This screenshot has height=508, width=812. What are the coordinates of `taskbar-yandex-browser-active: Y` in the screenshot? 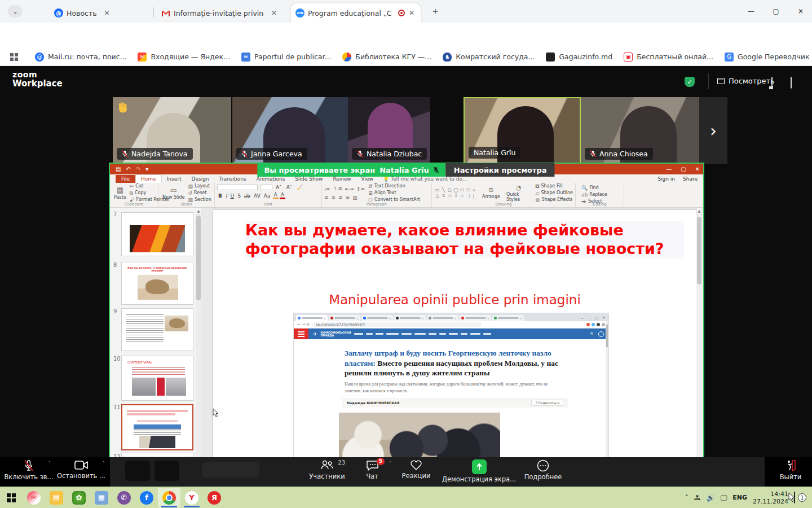 It's located at (192, 498).